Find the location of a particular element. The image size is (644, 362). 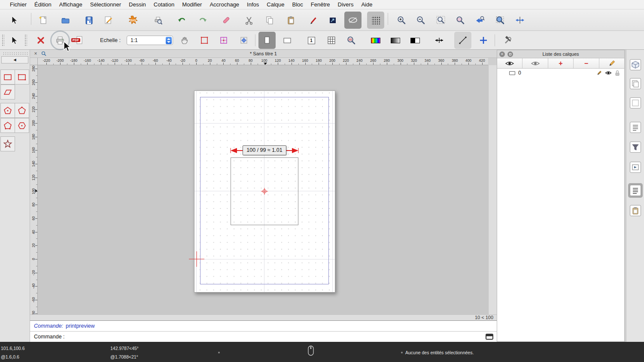

single-page-button: 1 is located at coordinates (311, 40).